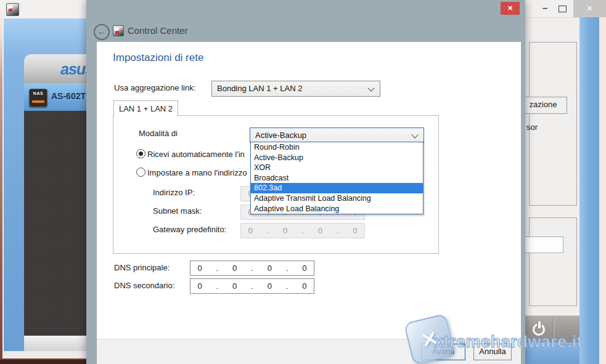 The image size is (606, 364). I want to click on nas-device-header: asus, so click(56, 69).